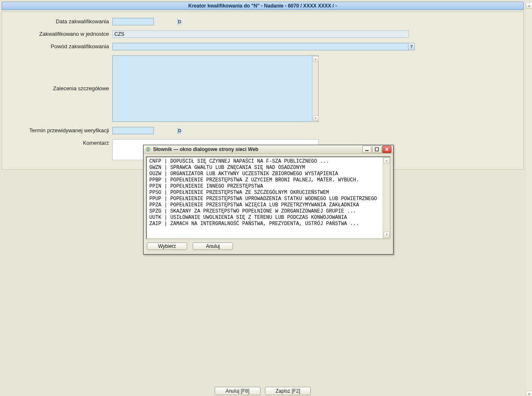 This screenshot has height=396, width=532. What do you see at coordinates (528, 199) in the screenshot?
I see `page-scrollbar: ▴ ▾` at bounding box center [528, 199].